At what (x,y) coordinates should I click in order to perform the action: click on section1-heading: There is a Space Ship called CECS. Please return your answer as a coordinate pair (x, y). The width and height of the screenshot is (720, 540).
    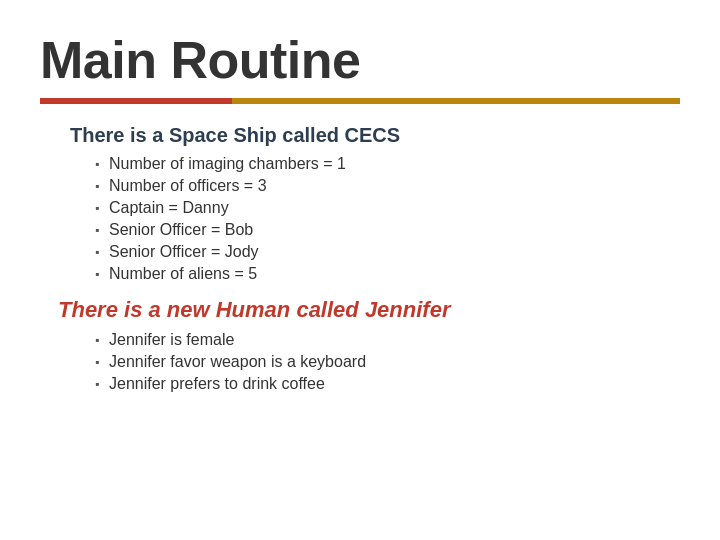
    Looking at the image, I should click on (375, 136).